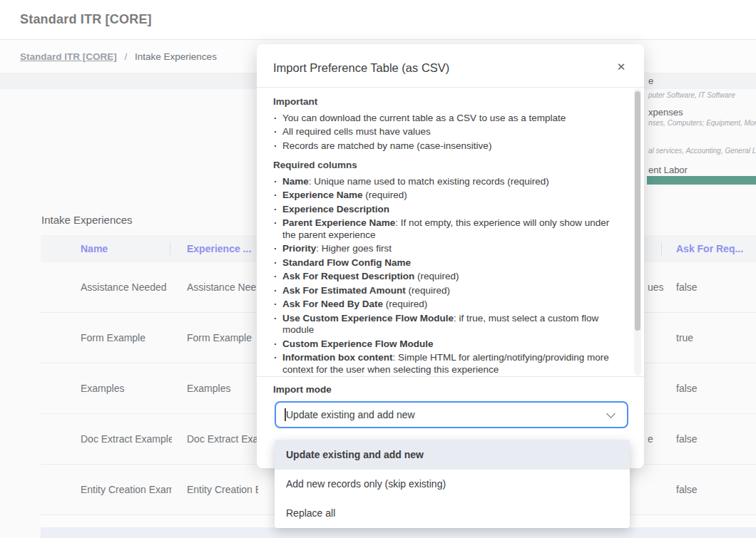  Describe the element at coordinates (361, 68) in the screenshot. I see `modal-title: Import Preference Table (as CSV)` at that location.